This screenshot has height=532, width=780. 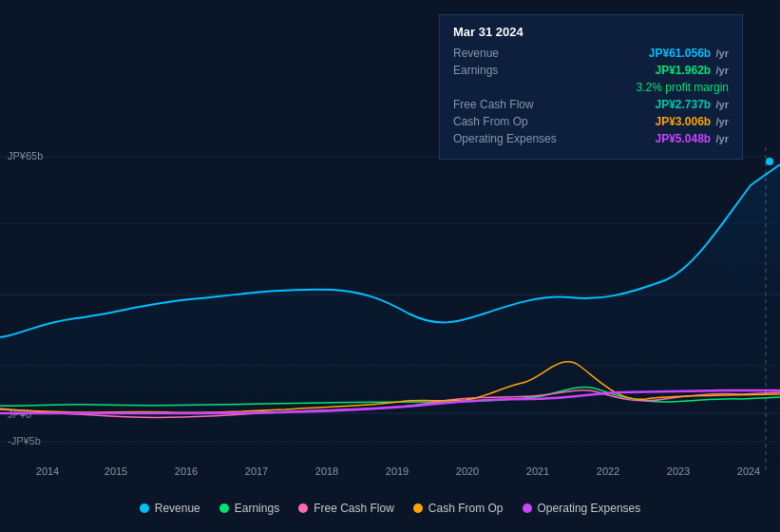 What do you see at coordinates (144, 508) in the screenshot?
I see `legend-dot-revenue` at bounding box center [144, 508].